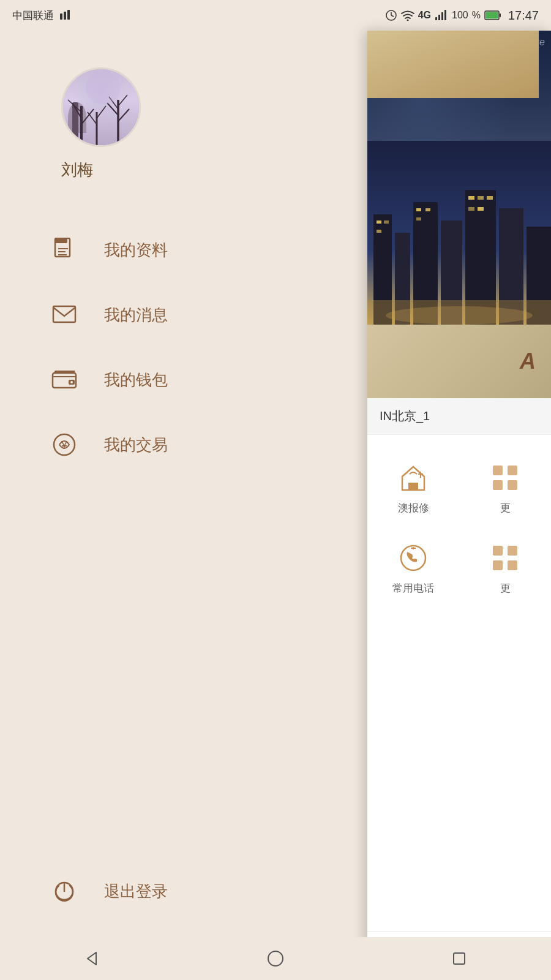 The image size is (551, 980). I want to click on carrier-icon, so click(66, 15).